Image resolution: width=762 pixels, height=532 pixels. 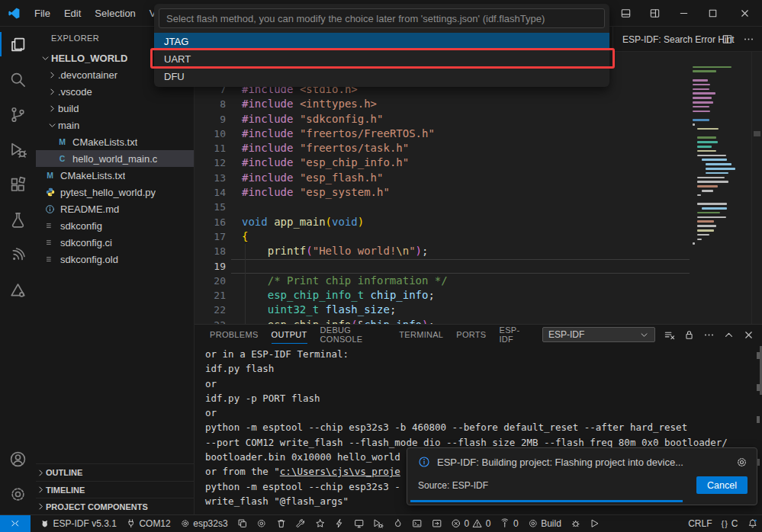 I want to click on section-outline: OUTLINE, so click(x=114, y=473).